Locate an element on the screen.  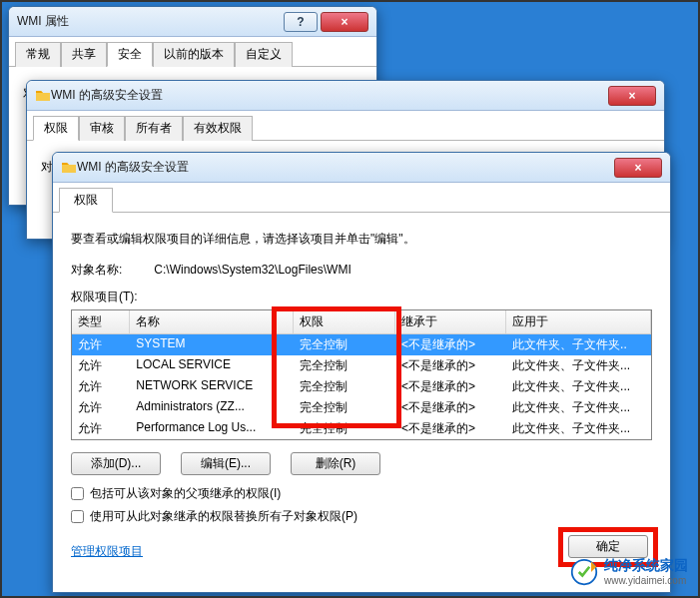
replace-child-perms-checkbox: 使用可从此对象继承的权限替换所有子对象权限(P) is located at coordinates (361, 517).